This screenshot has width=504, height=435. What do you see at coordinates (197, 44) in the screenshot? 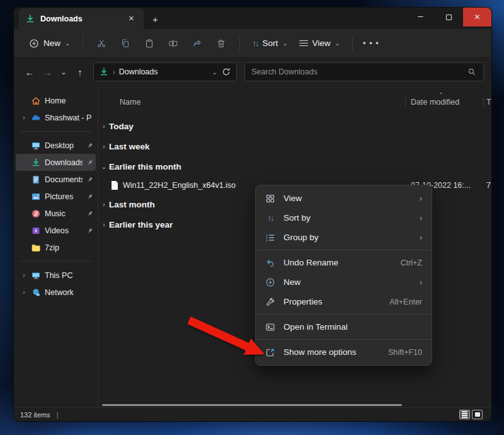
I see `share-button` at bounding box center [197, 44].